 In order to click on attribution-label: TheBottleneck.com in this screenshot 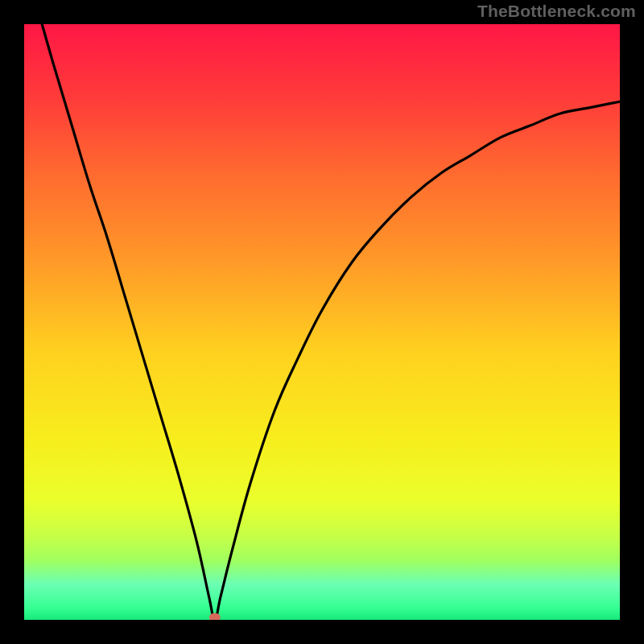, I will do `click(557, 11)`.